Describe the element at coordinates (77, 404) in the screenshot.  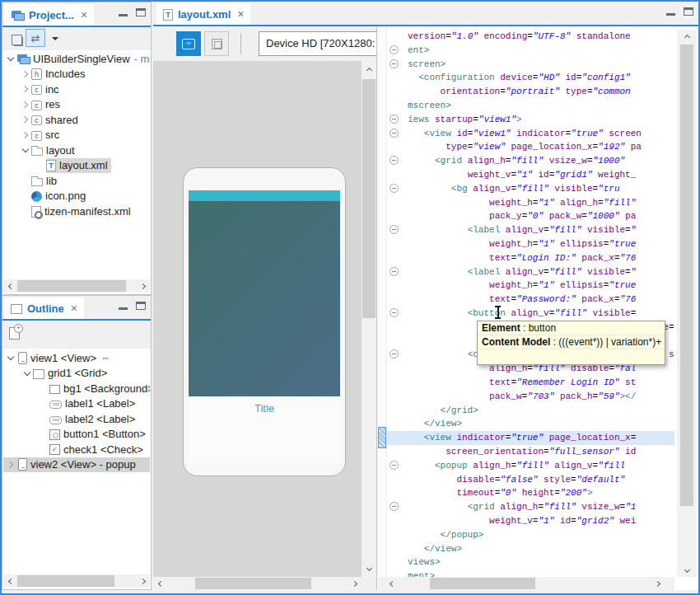
I see `tree-item: label1 <Label>` at that location.